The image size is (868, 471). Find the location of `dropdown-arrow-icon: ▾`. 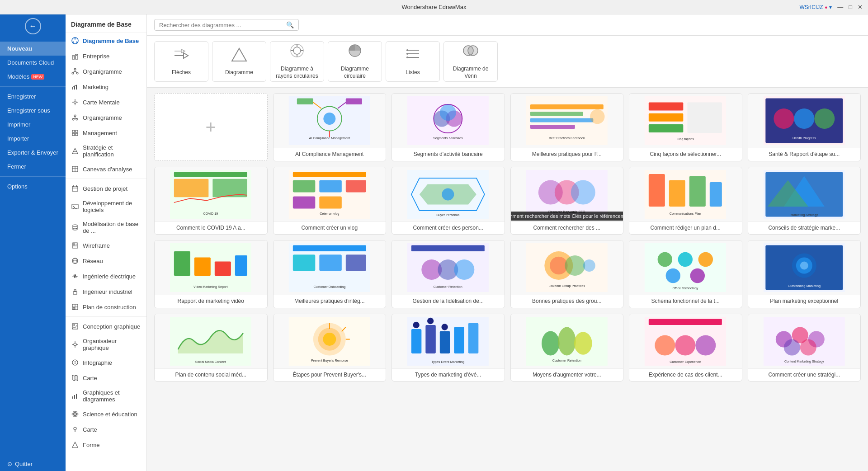

dropdown-arrow-icon: ▾ is located at coordinates (830, 7).